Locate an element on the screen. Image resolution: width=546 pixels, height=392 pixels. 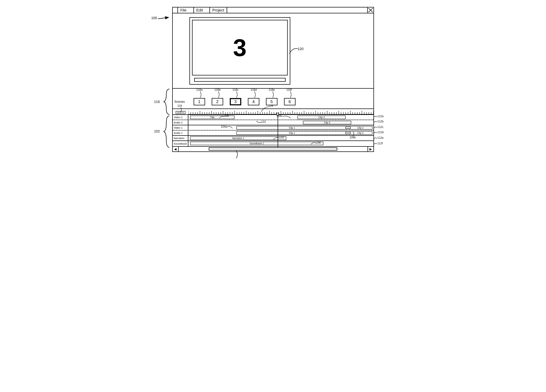
scene-thumbs: 1 2 3 4 5 6 is located at coordinates (242, 99).